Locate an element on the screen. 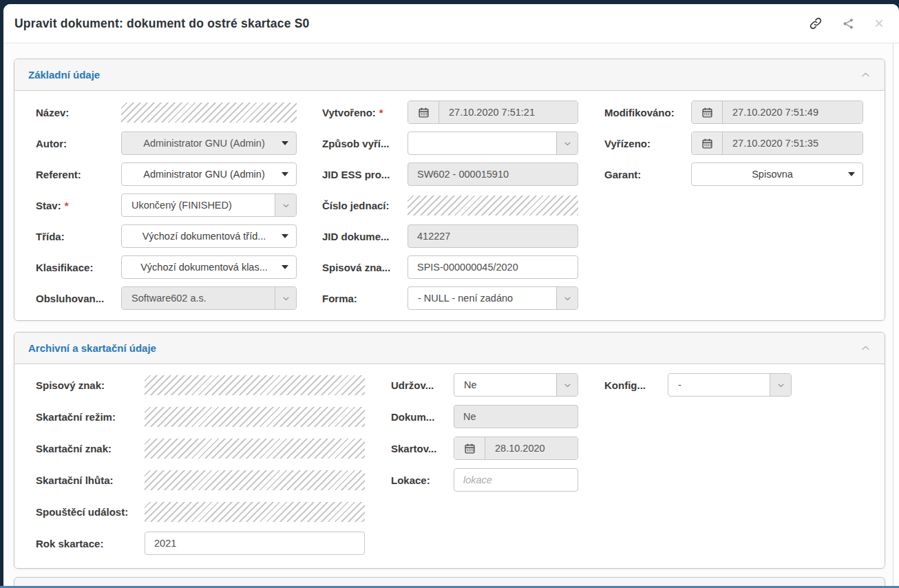  field-row-forma: Forma: - NULL - není zadáno is located at coordinates (450, 298).